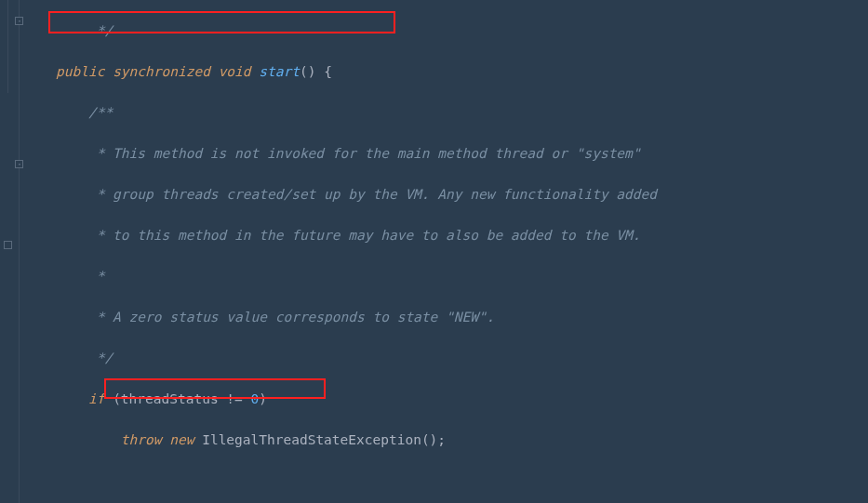  I want to click on code-line: throw new IllegalThreadStateException();, so click(448, 440).